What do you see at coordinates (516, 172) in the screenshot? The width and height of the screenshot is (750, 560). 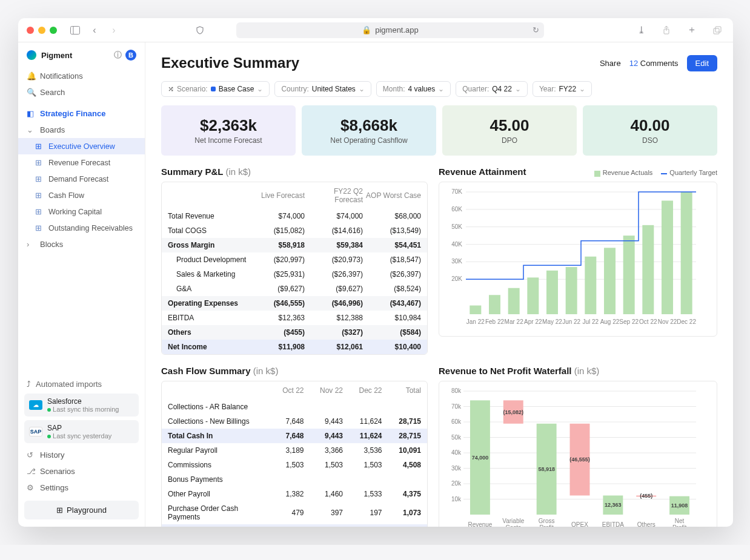 I see `revenue-chart-title: Revenue Attainment` at bounding box center [516, 172].